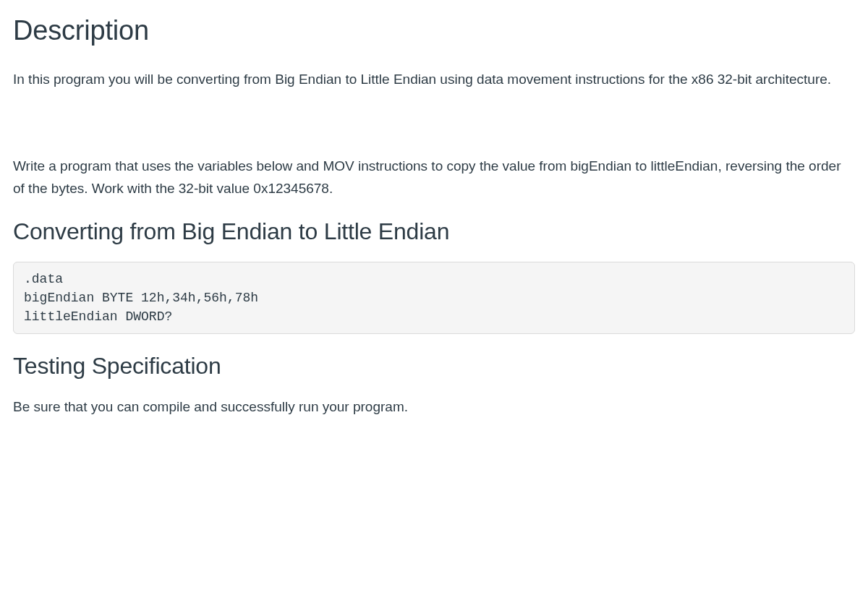  Describe the element at coordinates (434, 407) in the screenshot. I see `paragraph-testing: Be sure that you can compile and success…` at that location.